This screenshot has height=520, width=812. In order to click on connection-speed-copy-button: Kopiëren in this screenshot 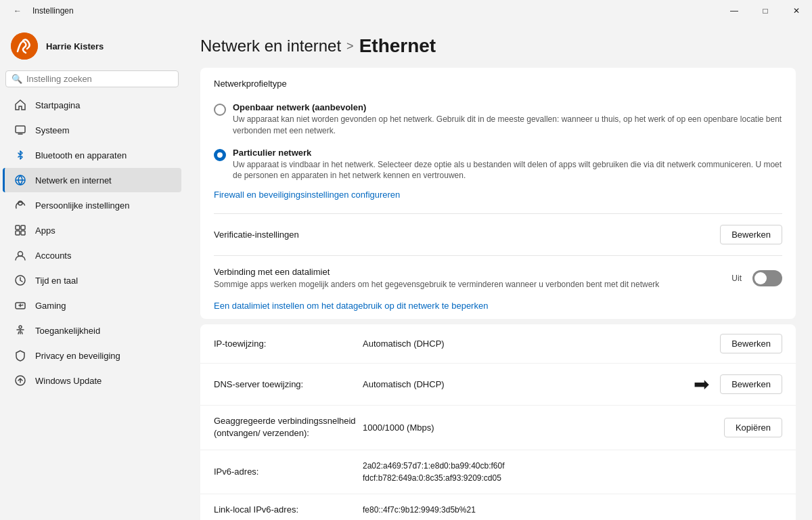, I will do `click(753, 428)`.